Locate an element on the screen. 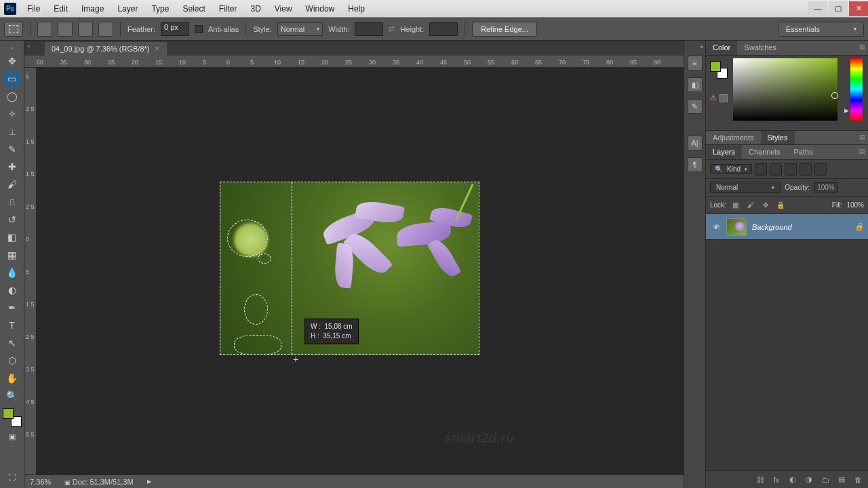  layer-fx-icon: fx is located at coordinates (776, 480).